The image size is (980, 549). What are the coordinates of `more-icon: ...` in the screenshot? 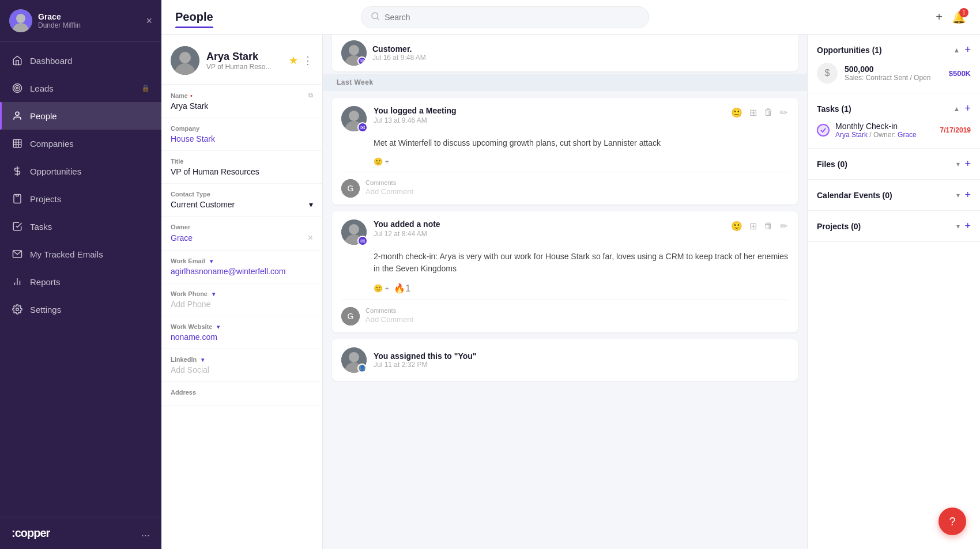 It's located at (145, 533).